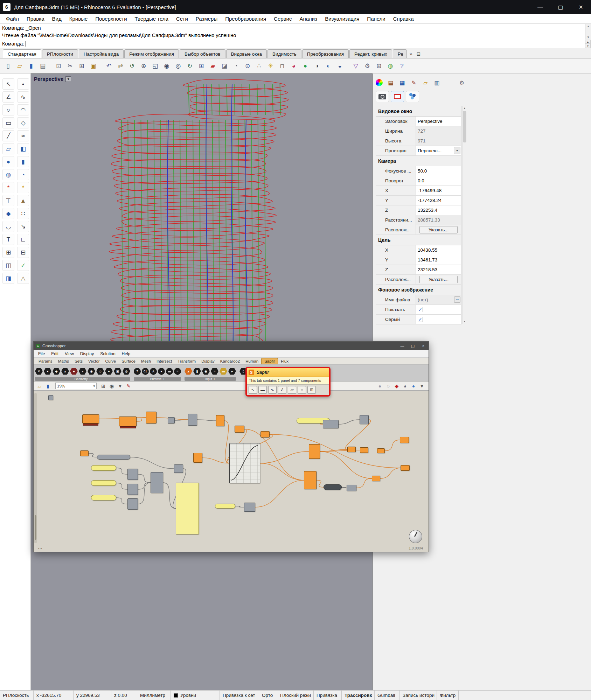  I want to click on menu-transform: Преобразования, so click(246, 19).